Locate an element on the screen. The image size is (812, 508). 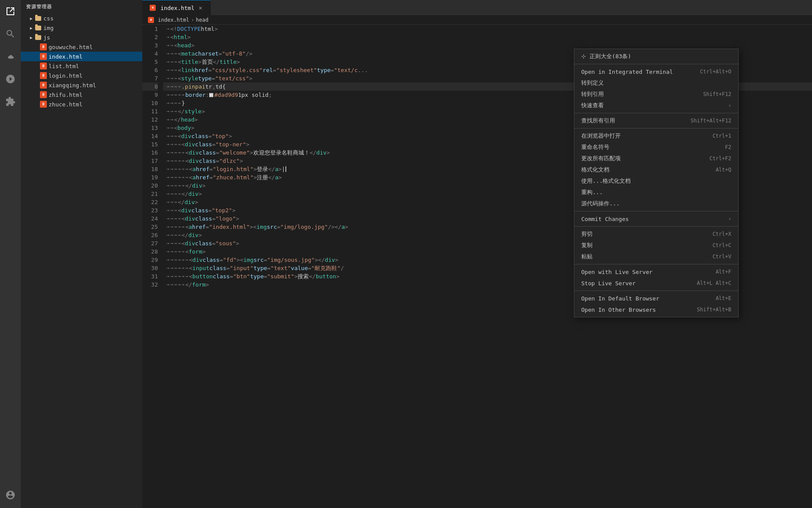
line-number: 27 is located at coordinates (150, 243).